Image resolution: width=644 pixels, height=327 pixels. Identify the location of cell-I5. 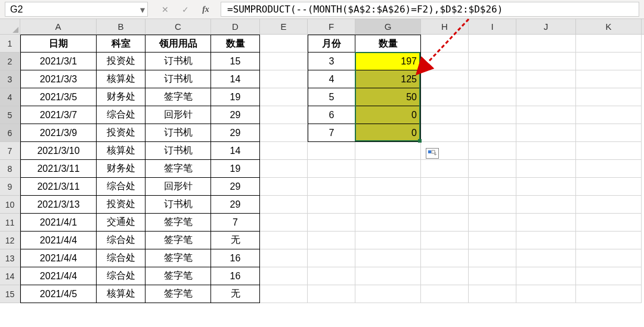
(493, 115).